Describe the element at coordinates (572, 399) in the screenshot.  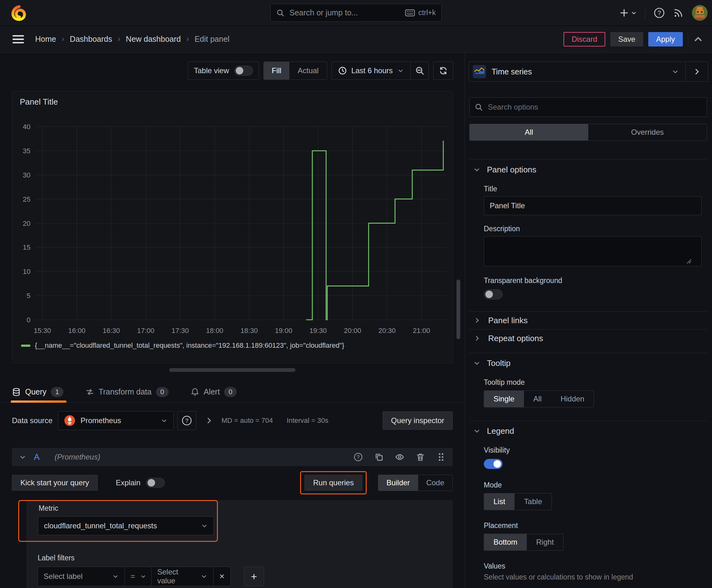
I see `tooltip-hidden-option: Hidden` at that location.